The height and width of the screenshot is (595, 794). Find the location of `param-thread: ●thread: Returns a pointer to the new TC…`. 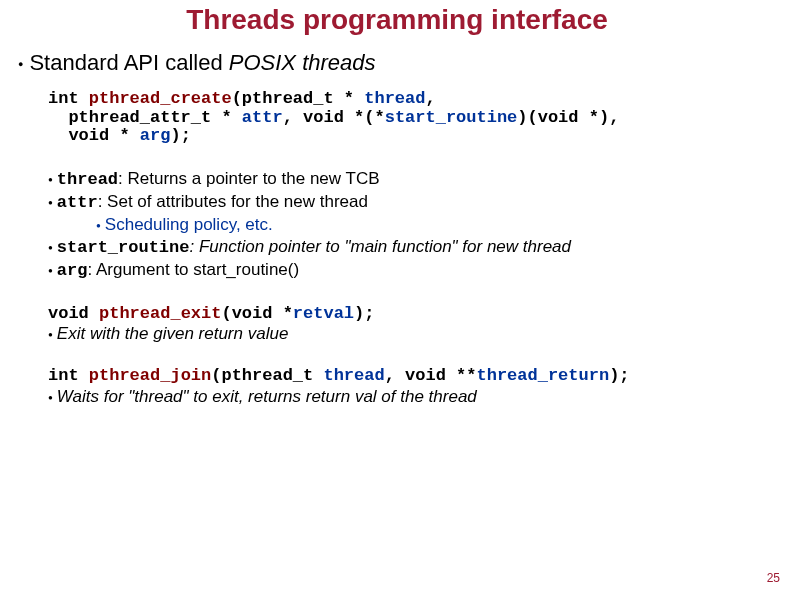

param-thread: ●thread: Returns a pointer to the new TC… is located at coordinates (412, 180).